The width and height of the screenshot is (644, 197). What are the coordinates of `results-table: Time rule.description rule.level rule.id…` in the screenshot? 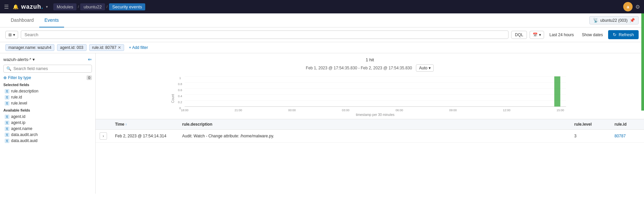 It's located at (370, 131).